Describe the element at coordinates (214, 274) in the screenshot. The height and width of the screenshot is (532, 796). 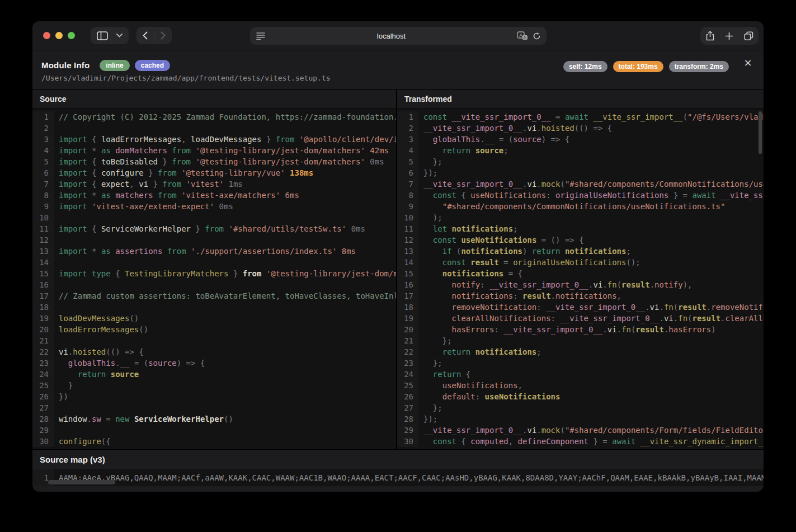
I see `code-line: 15import type { TestingLibraryMatchers }…` at that location.